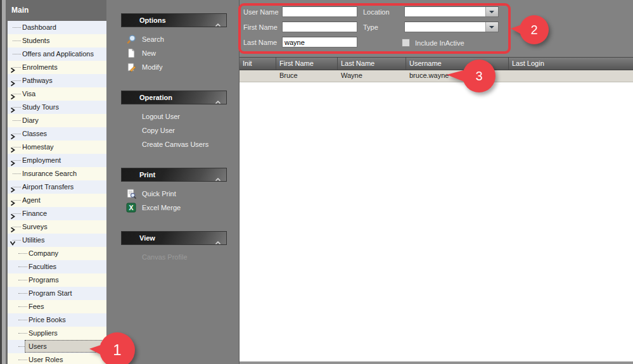  Describe the element at coordinates (57, 161) in the screenshot. I see `sidebar-item-employment: Employment` at that location.